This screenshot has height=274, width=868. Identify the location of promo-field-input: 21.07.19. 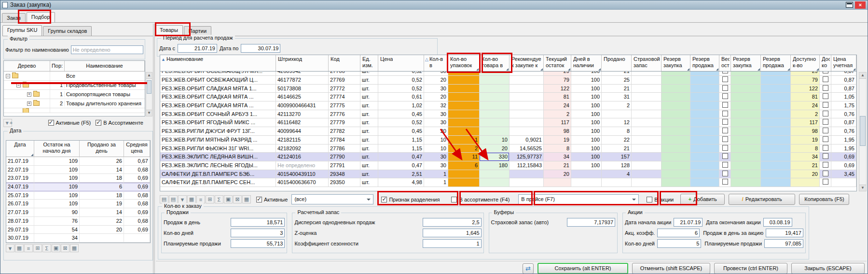
(688, 222).